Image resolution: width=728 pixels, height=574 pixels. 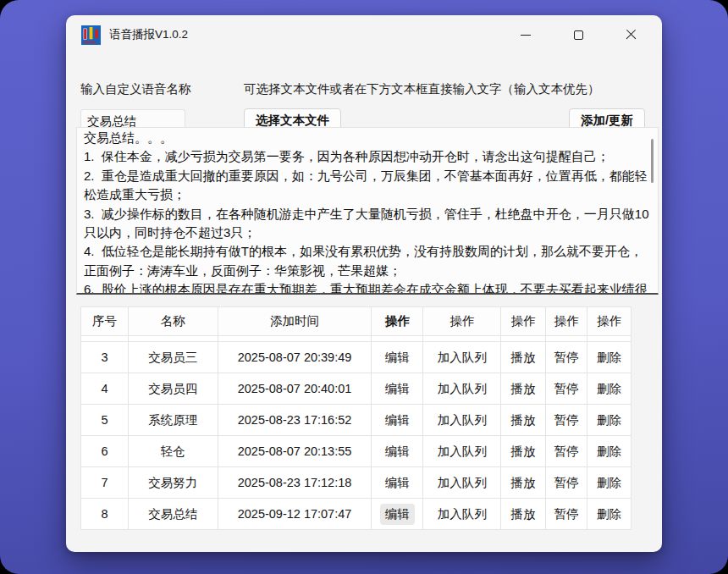 I want to click on partially-visible-row, so click(x=356, y=339).